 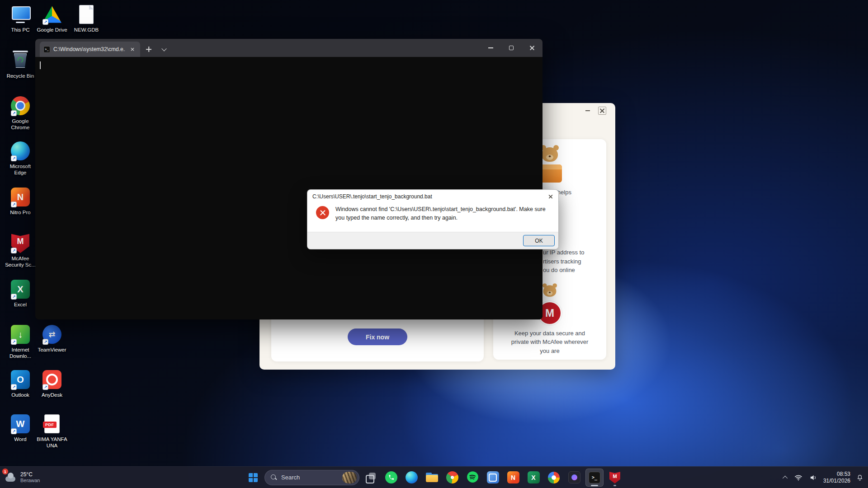 I want to click on task-view-button, so click(x=371, y=478).